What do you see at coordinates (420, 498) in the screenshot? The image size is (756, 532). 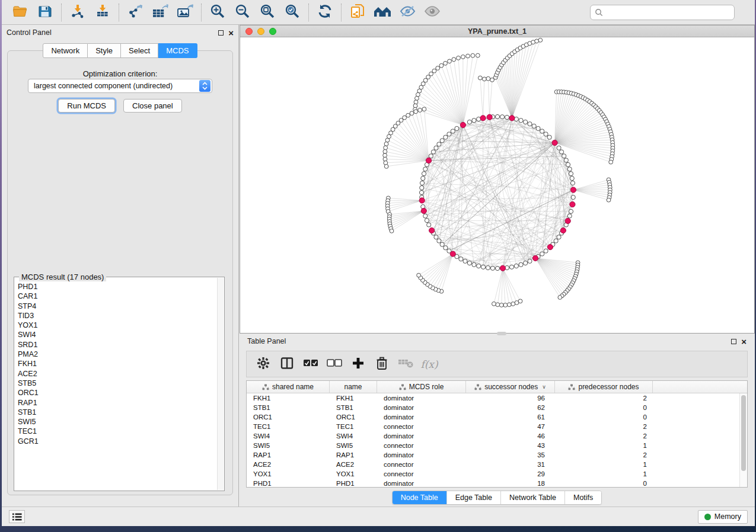 I see `tab-node-table: Node Table` at bounding box center [420, 498].